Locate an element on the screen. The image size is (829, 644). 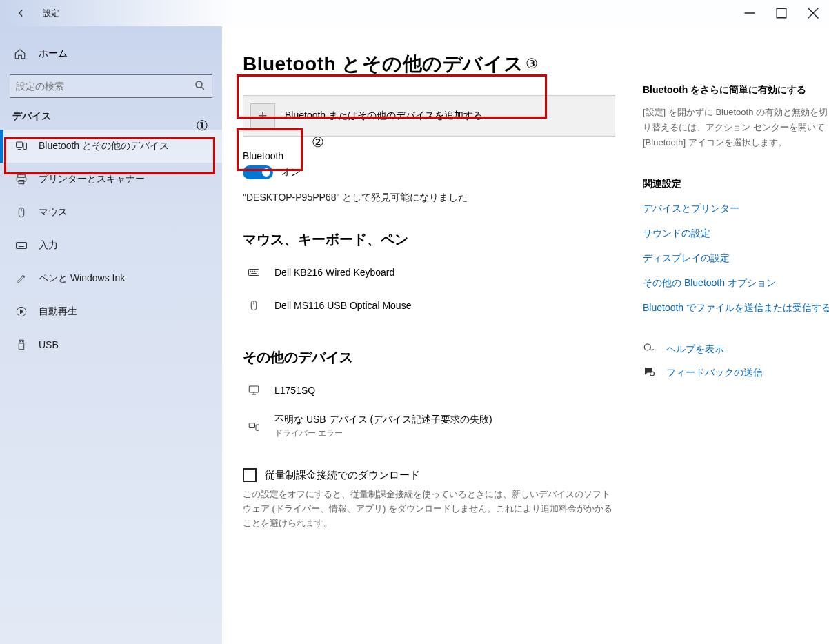
add-device-label: Bluetooth またはその他のデバイスを追加する is located at coordinates (383, 116).